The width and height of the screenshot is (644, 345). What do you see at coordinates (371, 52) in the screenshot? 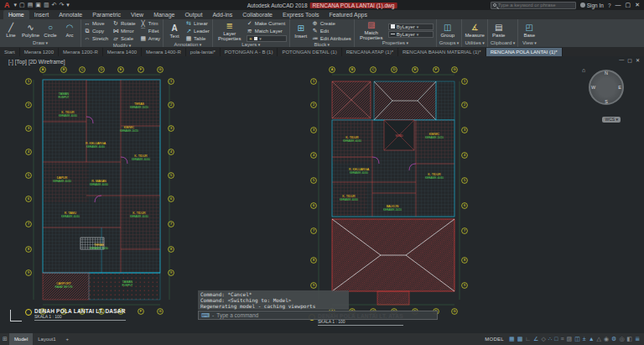
I see `file-tab-rencana-atap-1: RENCANA ATAP (1)*` at bounding box center [371, 52].